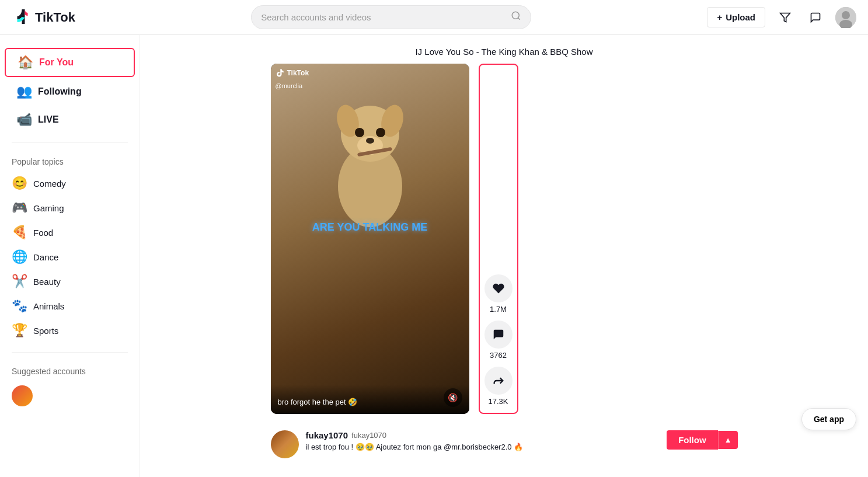  What do you see at coordinates (70, 208) in the screenshot?
I see `topic-gaming: 🎮 Gaming` at bounding box center [70, 208].